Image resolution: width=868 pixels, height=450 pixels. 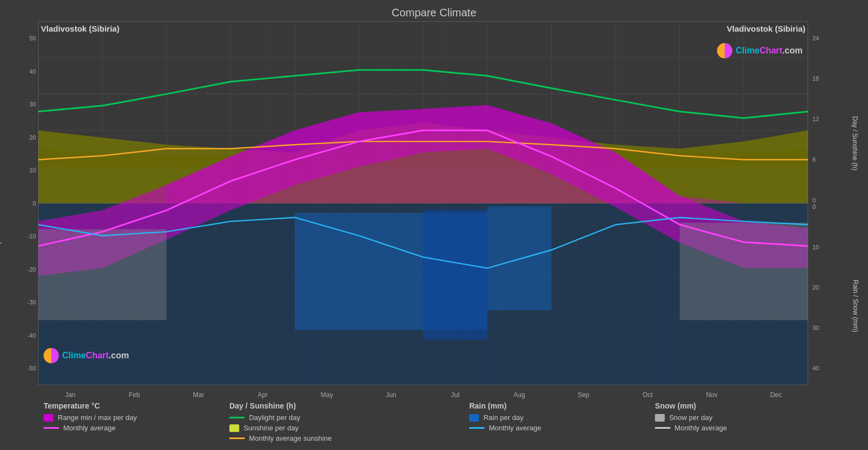 I want to click on month-jul: Jul, so click(x=456, y=395).